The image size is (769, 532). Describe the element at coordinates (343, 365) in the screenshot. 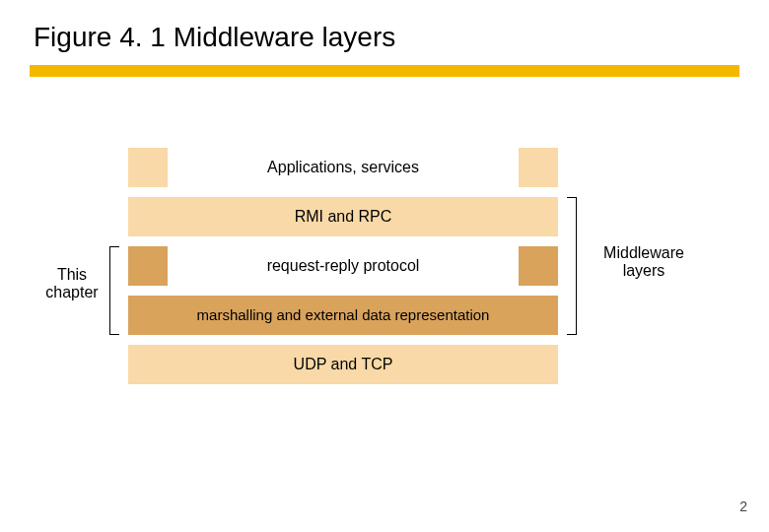

I see `layer-band-udp: UDP and TCP` at that location.